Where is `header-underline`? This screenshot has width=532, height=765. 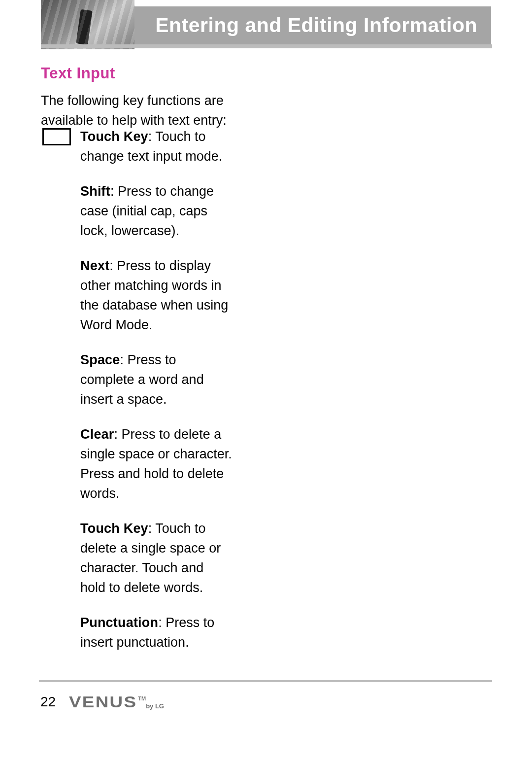
header-underline is located at coordinates (266, 46).